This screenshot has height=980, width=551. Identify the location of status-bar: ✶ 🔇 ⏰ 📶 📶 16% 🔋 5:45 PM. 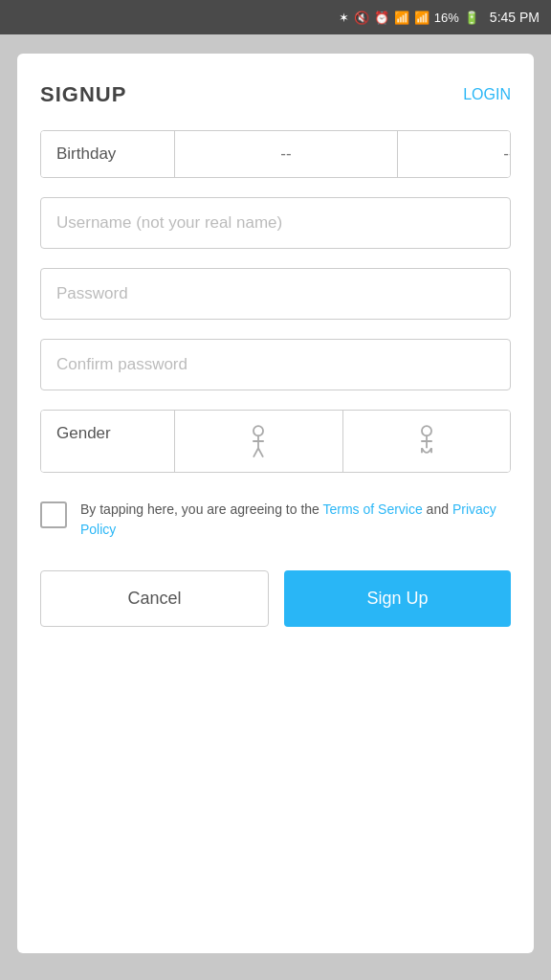
(276, 17).